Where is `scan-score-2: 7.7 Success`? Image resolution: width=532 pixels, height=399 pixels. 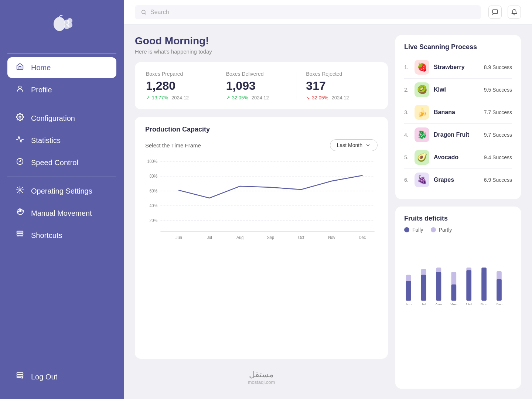
scan-score-2: 7.7 Success is located at coordinates (498, 112).